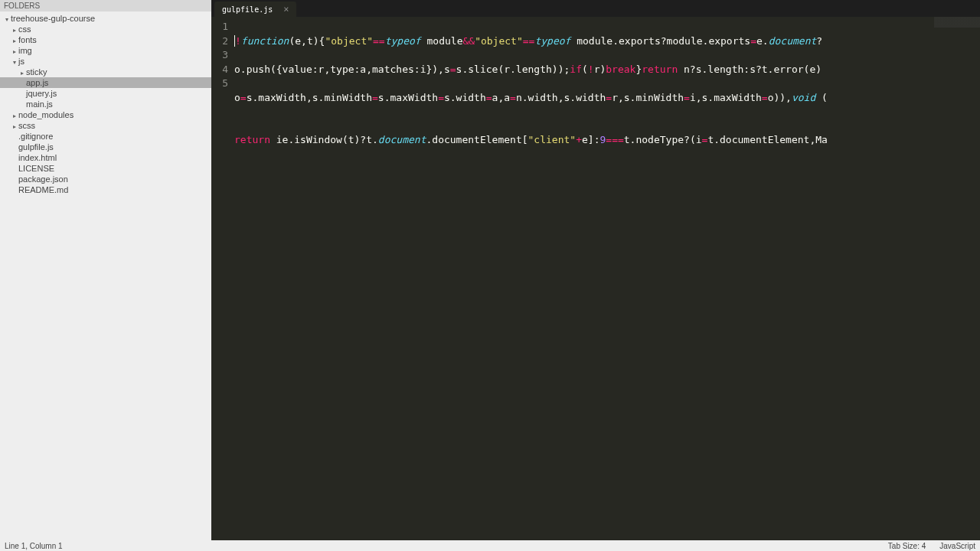 This screenshot has height=551, width=980. I want to click on tree-item-label: img, so click(25, 51).